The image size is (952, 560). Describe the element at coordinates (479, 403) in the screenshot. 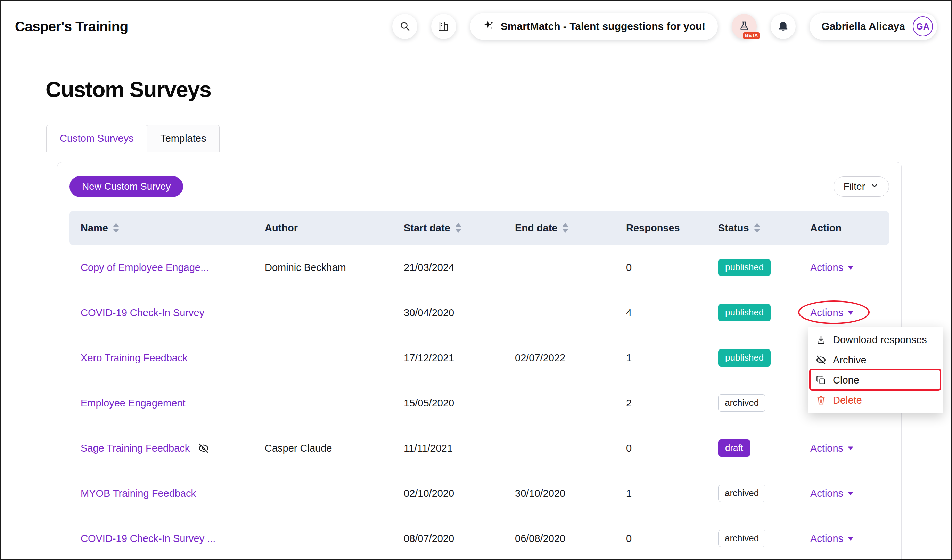

I see `table-row: Employee Engagement 15/05/2020 2 archive…` at that location.